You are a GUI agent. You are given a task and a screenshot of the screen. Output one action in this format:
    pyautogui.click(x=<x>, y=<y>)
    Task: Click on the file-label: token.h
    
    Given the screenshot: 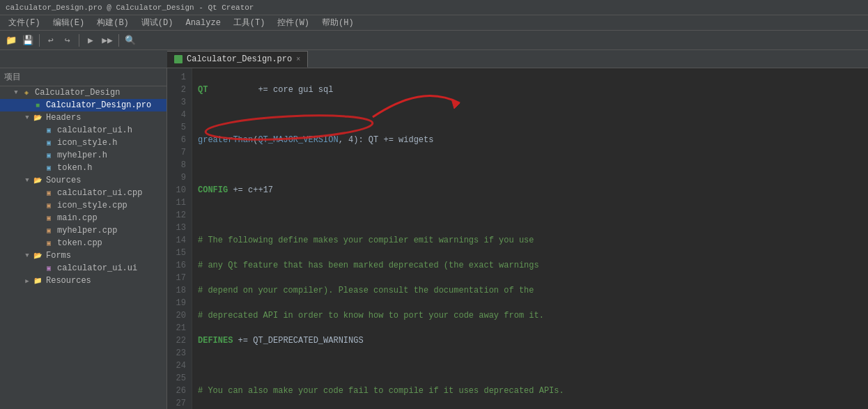 What is the action you would take?
    pyautogui.click(x=75, y=168)
    